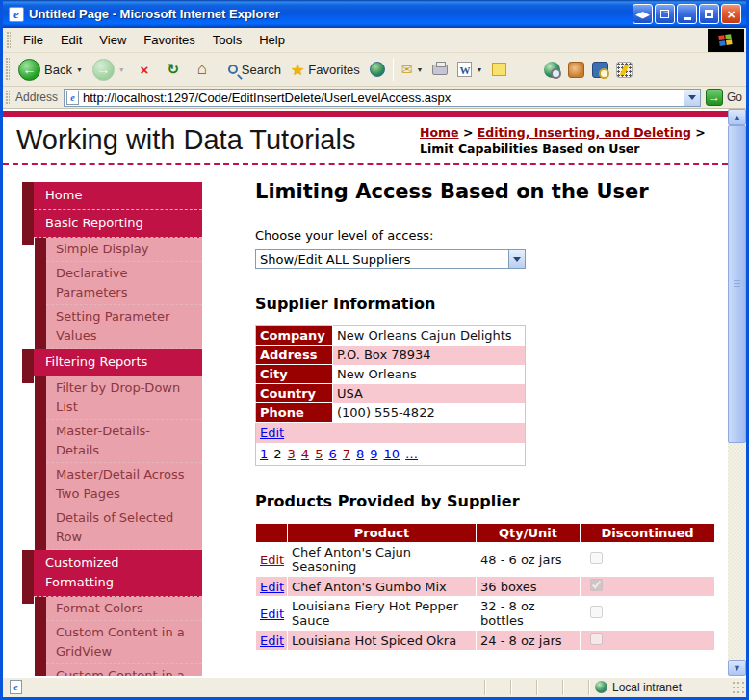 The width and height of the screenshot is (749, 700). Describe the element at coordinates (305, 454) in the screenshot. I see `pager-page-4: 4` at that location.